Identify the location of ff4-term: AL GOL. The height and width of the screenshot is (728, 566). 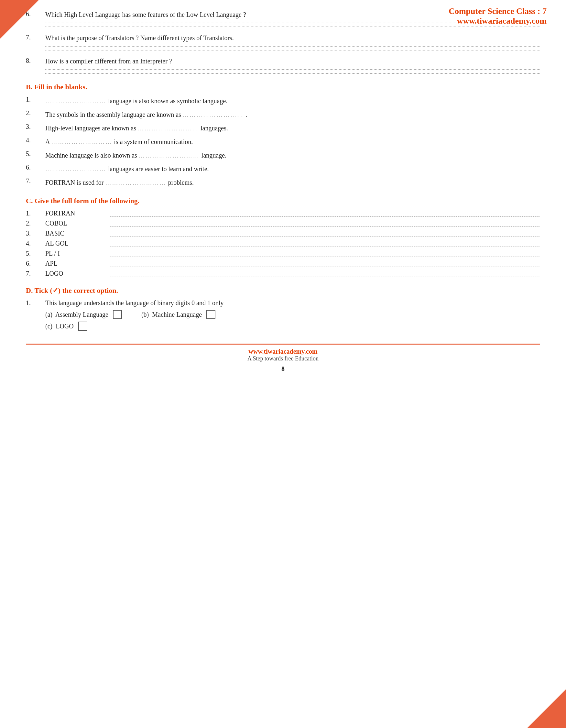
(75, 243).